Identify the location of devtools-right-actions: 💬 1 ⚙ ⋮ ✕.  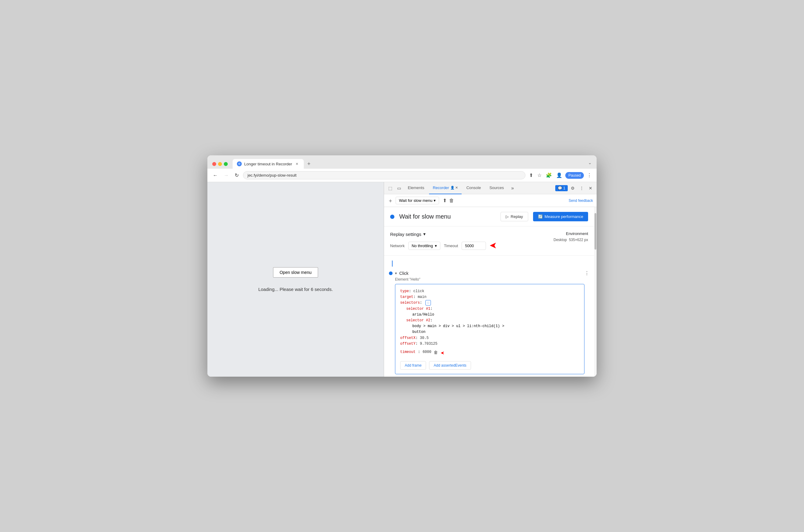
(575, 188).